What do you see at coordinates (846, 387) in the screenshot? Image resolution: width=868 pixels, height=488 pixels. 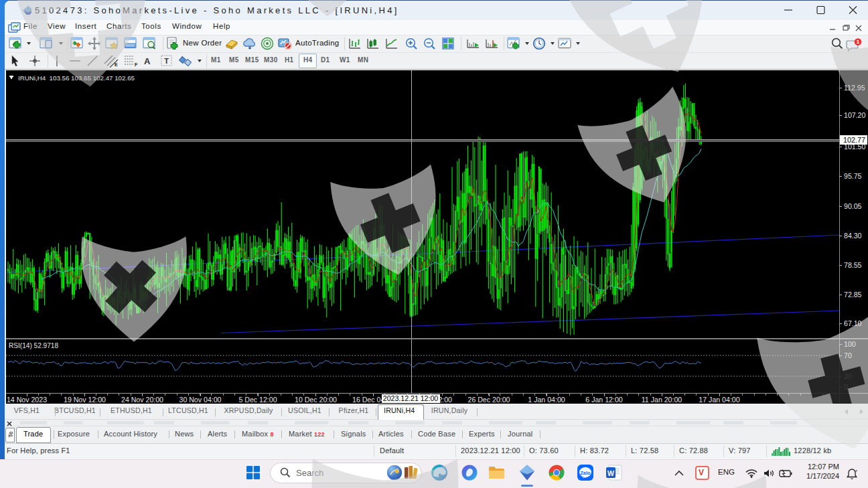 I see `svg-text: 0` at bounding box center [846, 387].